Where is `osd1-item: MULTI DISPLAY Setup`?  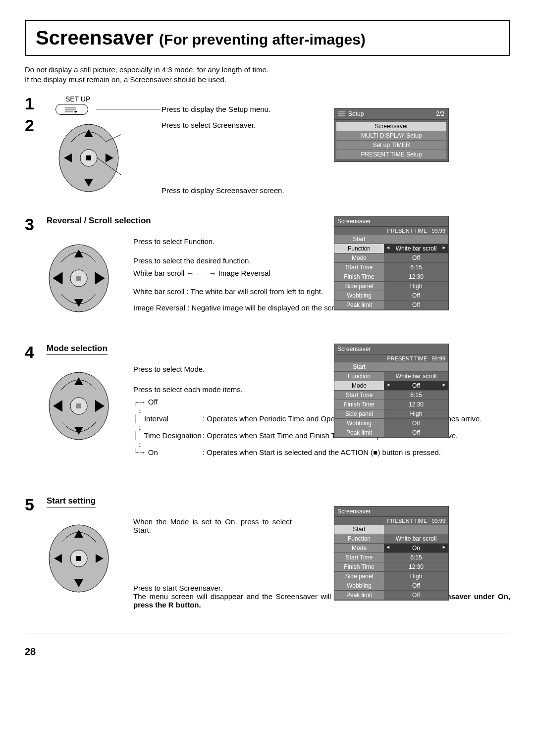 osd1-item: MULTI DISPLAY Setup is located at coordinates (391, 136).